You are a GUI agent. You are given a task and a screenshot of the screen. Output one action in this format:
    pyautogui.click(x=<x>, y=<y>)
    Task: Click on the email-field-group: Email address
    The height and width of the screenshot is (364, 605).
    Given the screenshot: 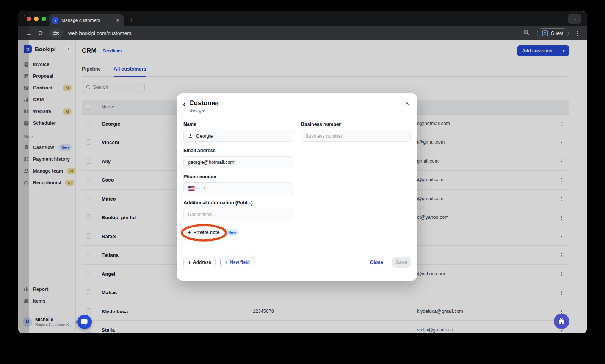 What is the action you would take?
    pyautogui.click(x=238, y=158)
    